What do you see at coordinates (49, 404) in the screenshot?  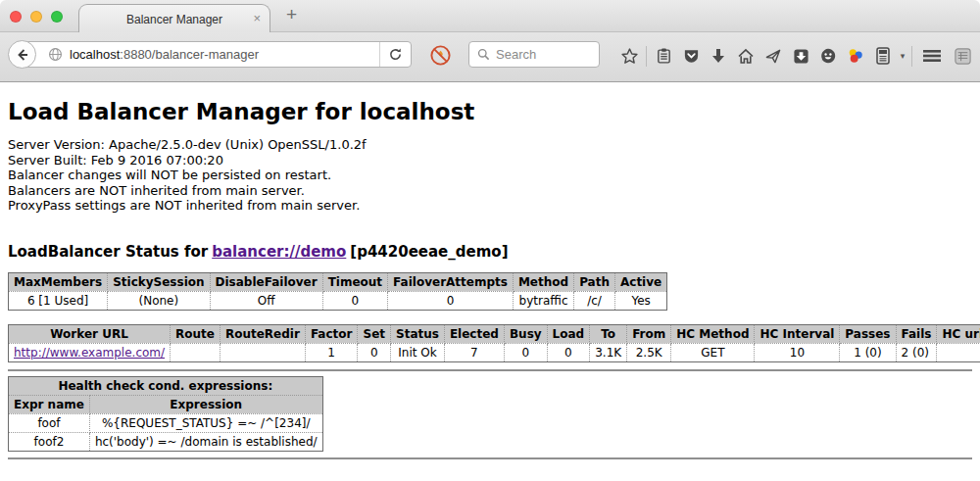 I see `col-expr-name: Expr name` at bounding box center [49, 404].